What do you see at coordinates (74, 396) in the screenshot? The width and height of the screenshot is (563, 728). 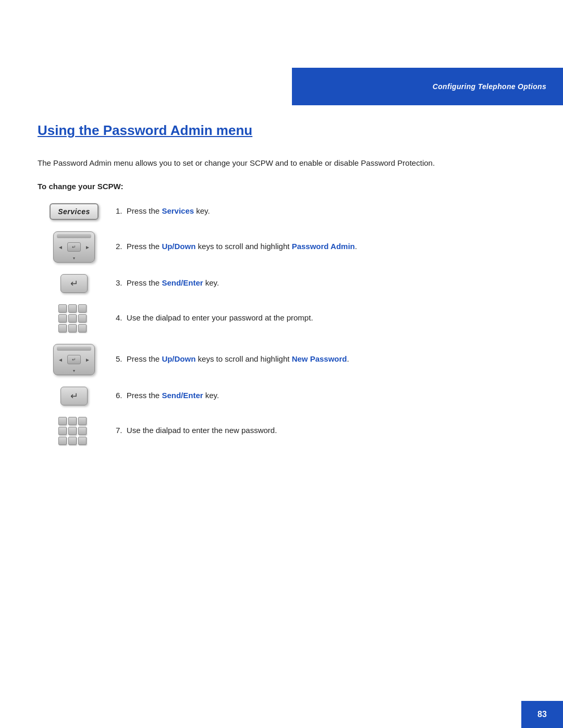 I see `enter-key-symbol-2: ↵` at bounding box center [74, 396].